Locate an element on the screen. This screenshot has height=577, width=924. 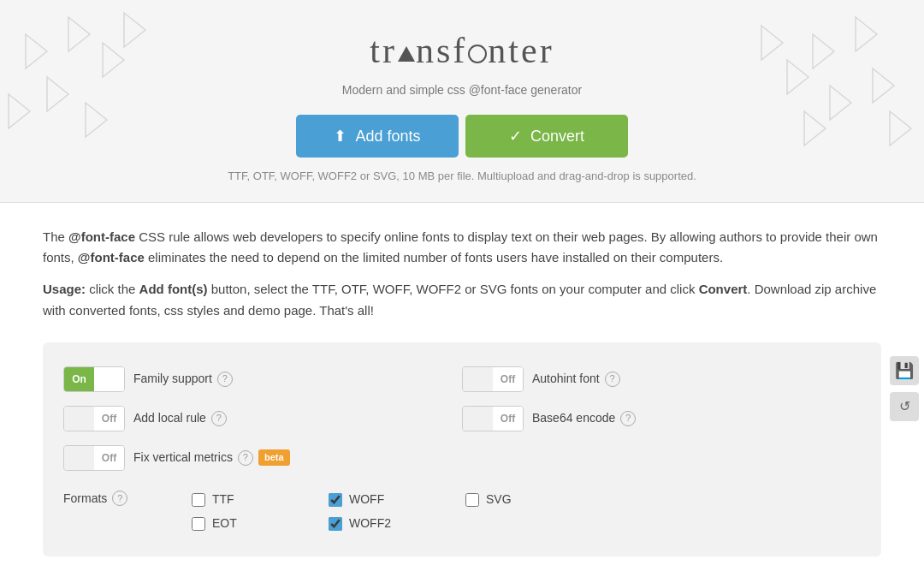
format-ttf-checkbox is located at coordinates (198, 500).